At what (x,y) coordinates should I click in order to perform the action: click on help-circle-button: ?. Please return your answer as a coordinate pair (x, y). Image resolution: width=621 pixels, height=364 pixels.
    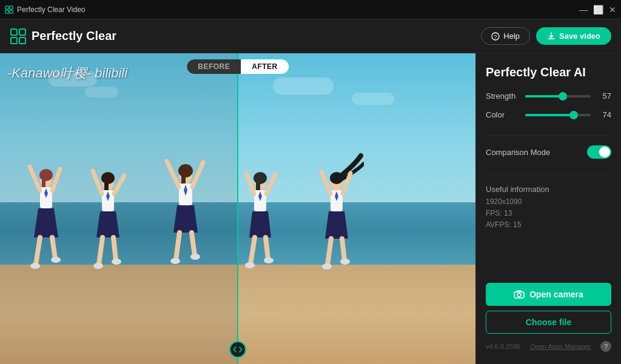
    Looking at the image, I should click on (606, 346).